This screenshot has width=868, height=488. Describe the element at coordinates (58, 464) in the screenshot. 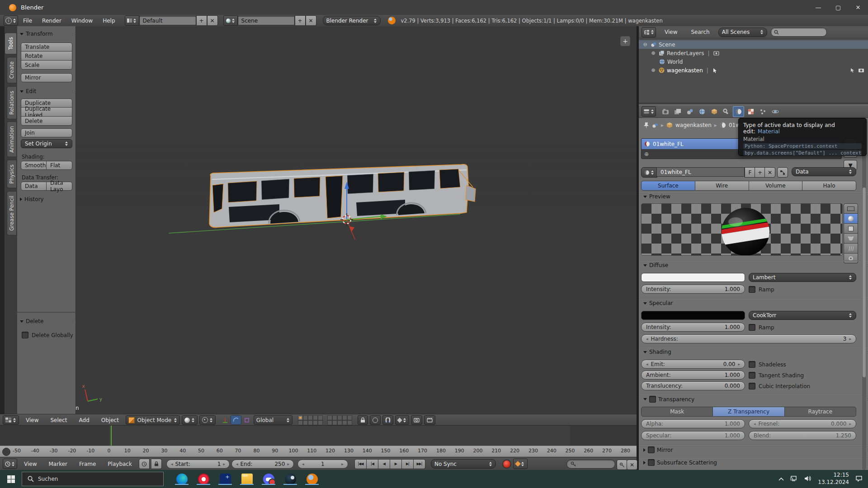

I see `tl-menu-marker: Marker` at that location.